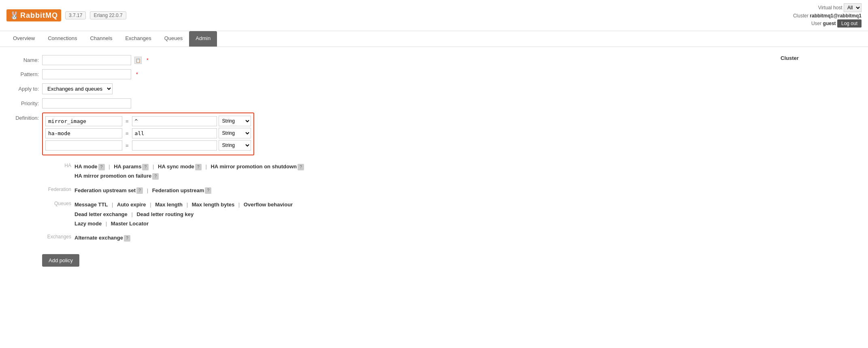 This screenshot has width=868, height=348. What do you see at coordinates (208, 191) in the screenshot?
I see `fed-upstream-q: ?` at bounding box center [208, 191].